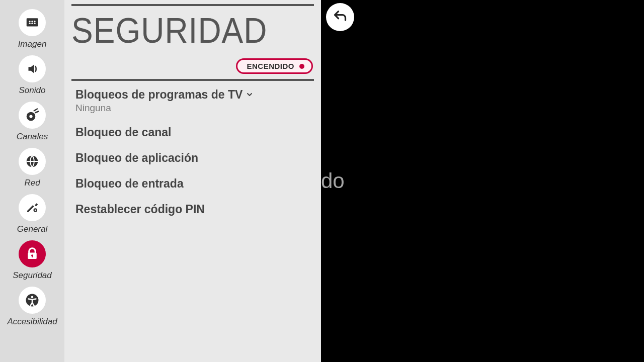 This screenshot has width=644, height=362. I want to click on sidebar-item-imagen: Imagen, so click(32, 29).